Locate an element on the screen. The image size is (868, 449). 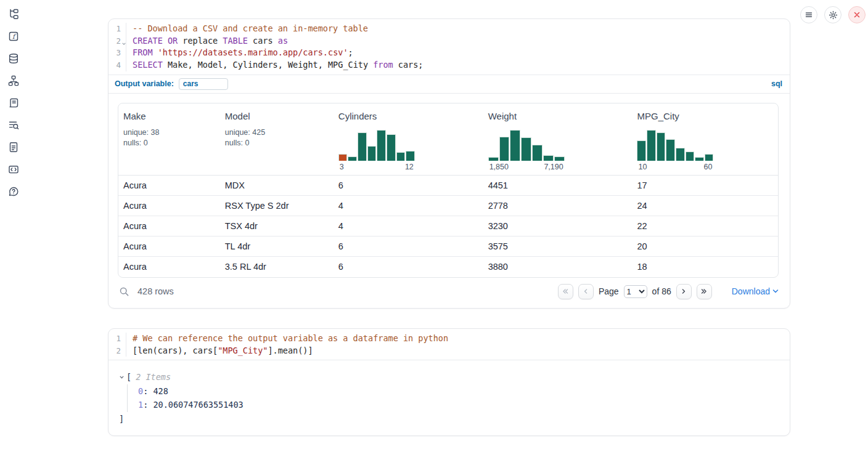
code-line: SELECT Make, Model, Cylinders, Weight, M… is located at coordinates (458, 65).